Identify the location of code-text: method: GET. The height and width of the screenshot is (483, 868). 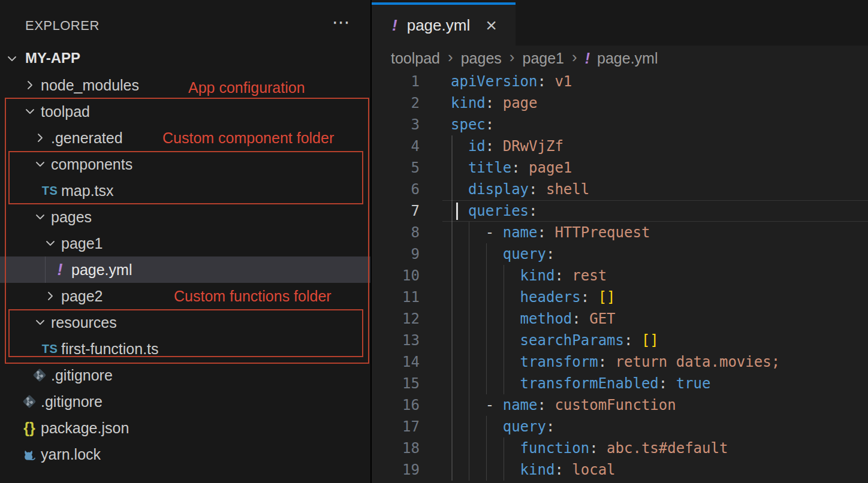
(534, 319).